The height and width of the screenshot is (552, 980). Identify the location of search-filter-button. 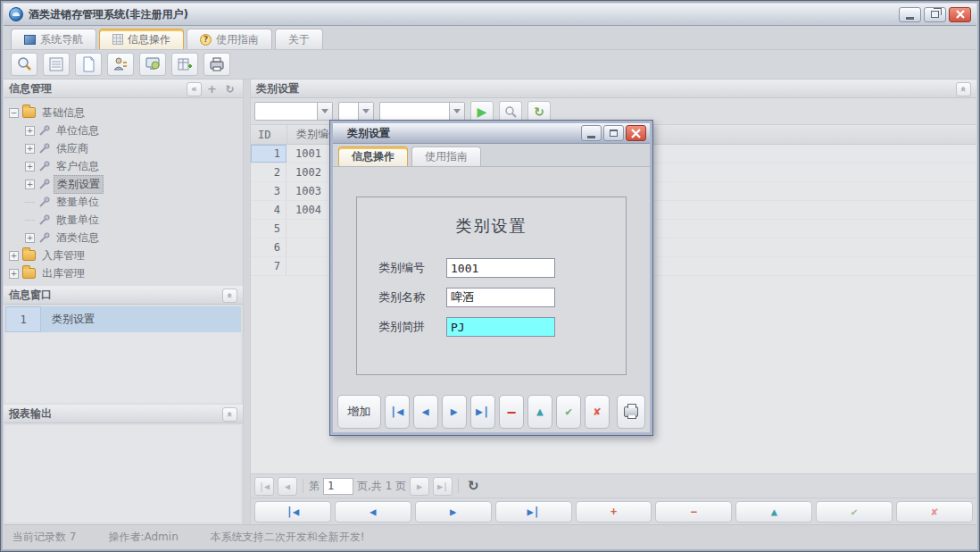
(511, 112).